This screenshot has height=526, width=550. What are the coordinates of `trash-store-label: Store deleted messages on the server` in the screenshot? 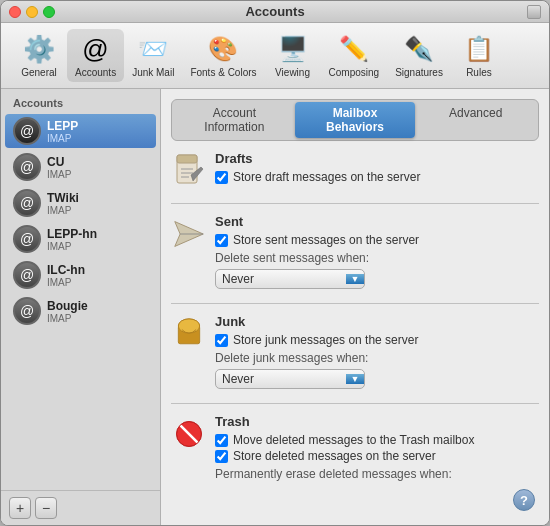 It's located at (334, 456).